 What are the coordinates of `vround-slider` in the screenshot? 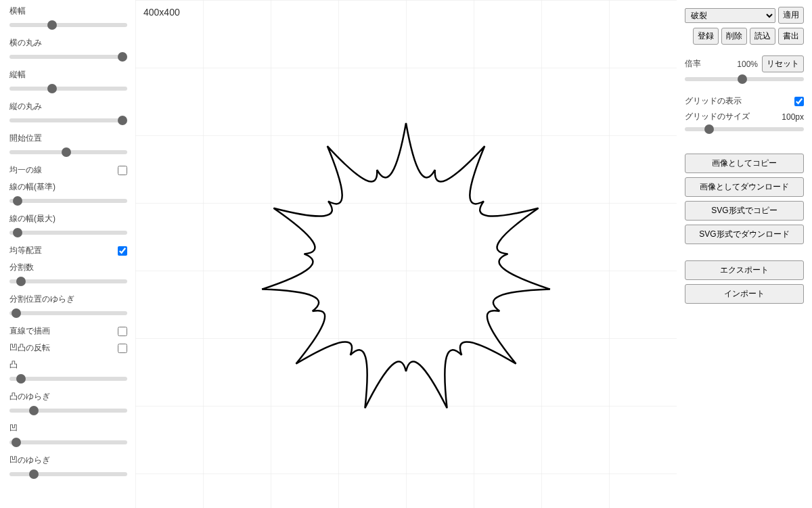 It's located at (68, 120).